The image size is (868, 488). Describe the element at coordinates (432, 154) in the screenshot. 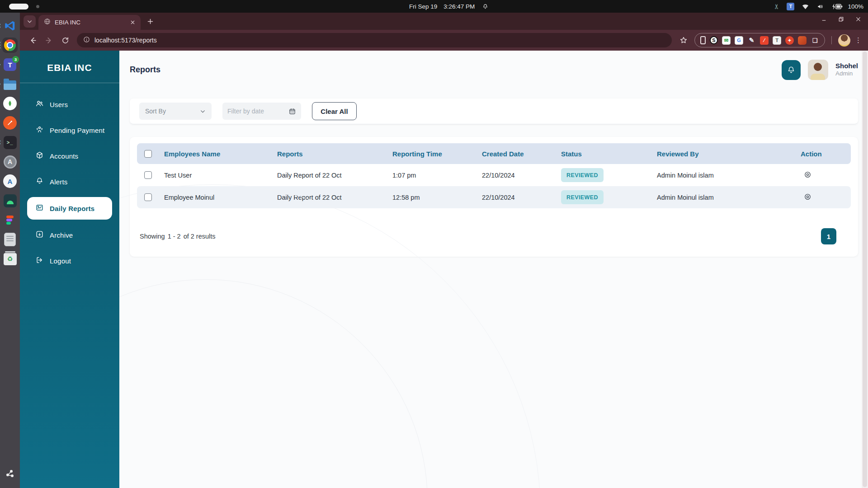

I see `col-reporting-time: Reporting Time` at that location.